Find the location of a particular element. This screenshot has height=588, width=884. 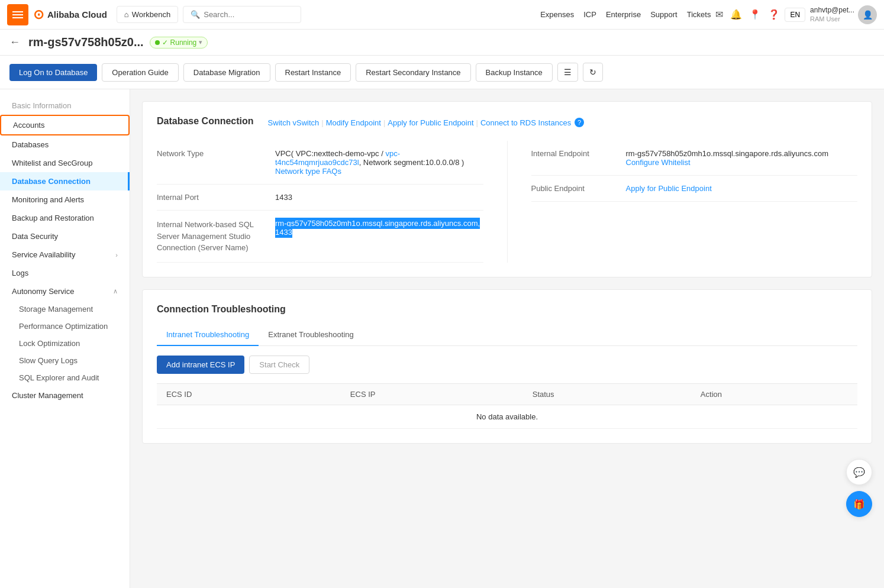

sidebar-item-autonomy-service: Autonomy Service ∧ is located at coordinates (65, 291).